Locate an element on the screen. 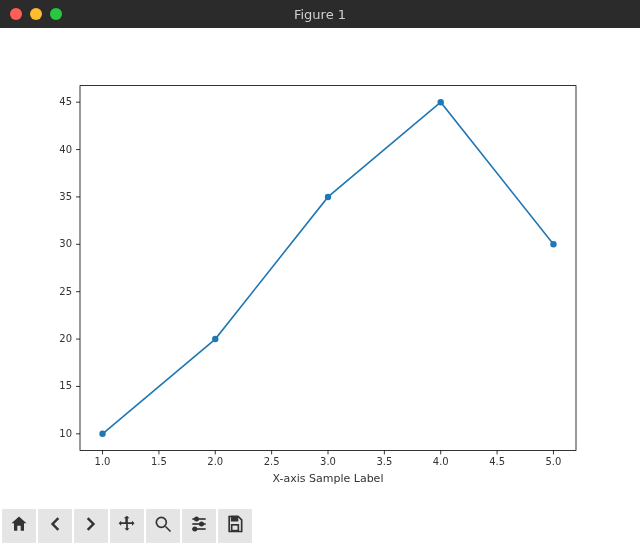 This screenshot has height=544, width=640. x-tick-label: 2.0 is located at coordinates (215, 462).